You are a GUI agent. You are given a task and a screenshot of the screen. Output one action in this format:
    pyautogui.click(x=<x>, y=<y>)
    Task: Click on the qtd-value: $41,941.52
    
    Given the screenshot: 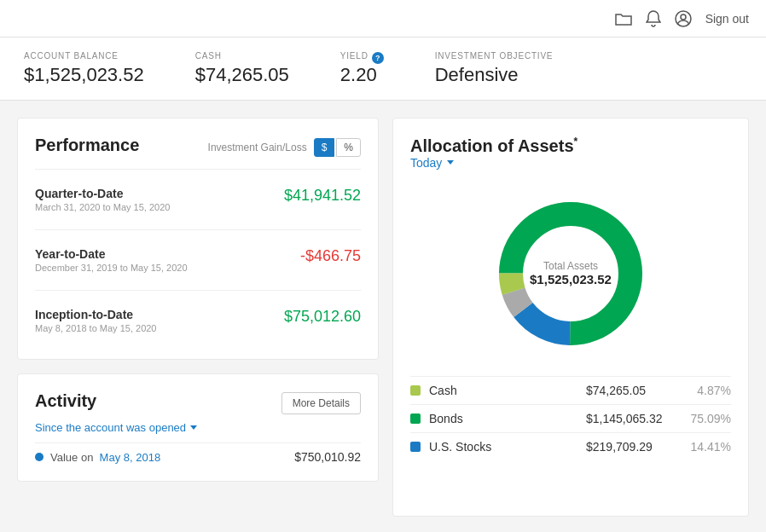 What is the action you would take?
    pyautogui.click(x=322, y=196)
    